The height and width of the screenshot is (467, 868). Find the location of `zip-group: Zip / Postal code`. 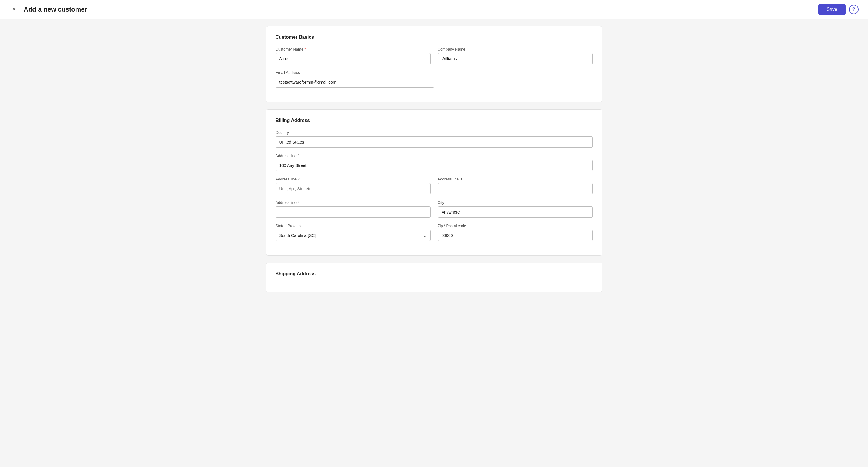

zip-group: Zip / Postal code is located at coordinates (515, 232).